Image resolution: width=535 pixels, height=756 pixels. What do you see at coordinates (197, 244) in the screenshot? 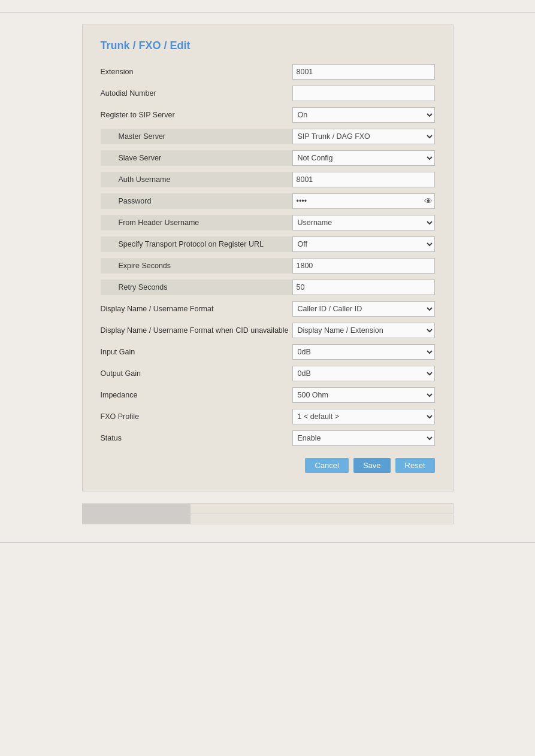
I see `specify-transport-label: Specify Transport Protocol on Register U…` at bounding box center [197, 244].